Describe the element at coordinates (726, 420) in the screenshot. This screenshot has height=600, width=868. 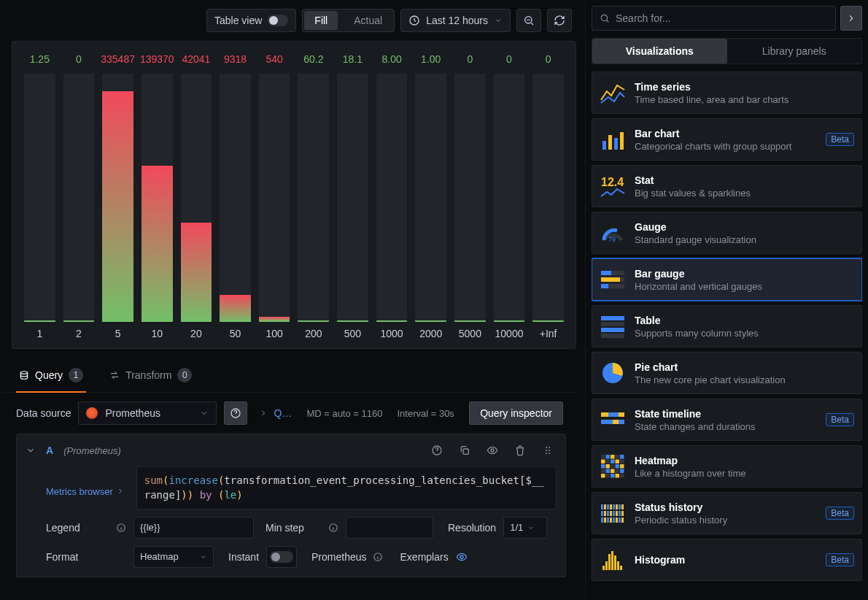
I see `viz-item-state-timeline: State timelineState changes and duration…` at that location.